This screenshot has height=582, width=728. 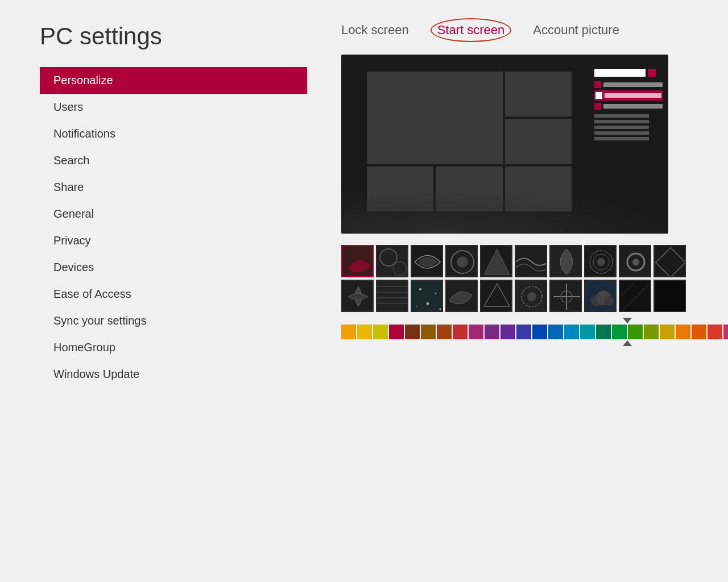 I want to click on tab-account-picture: Account picture, so click(x=576, y=30).